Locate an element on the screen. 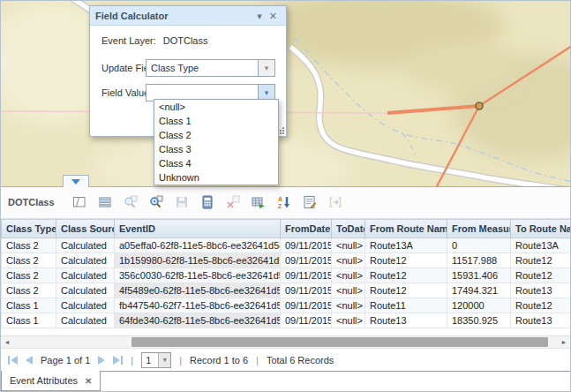  table-row: Class 2 Calculated a05effa0-62f8-11e5-8b… is located at coordinates (286, 245).